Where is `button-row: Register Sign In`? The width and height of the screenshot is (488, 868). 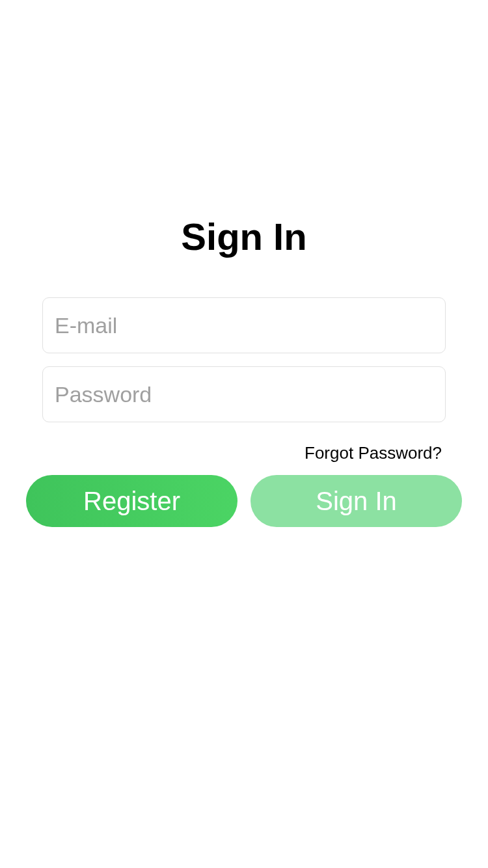
button-row: Register Sign In is located at coordinates (244, 501).